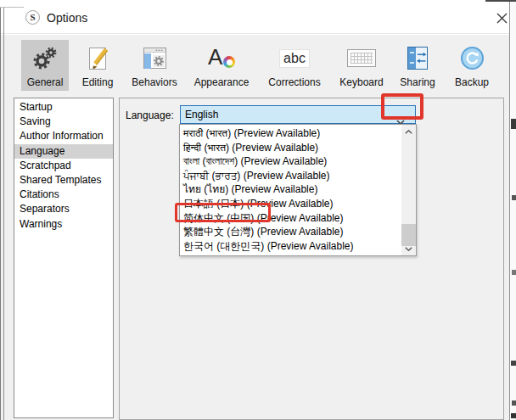  I want to click on sidebar-item-saving: Saving, so click(64, 122).